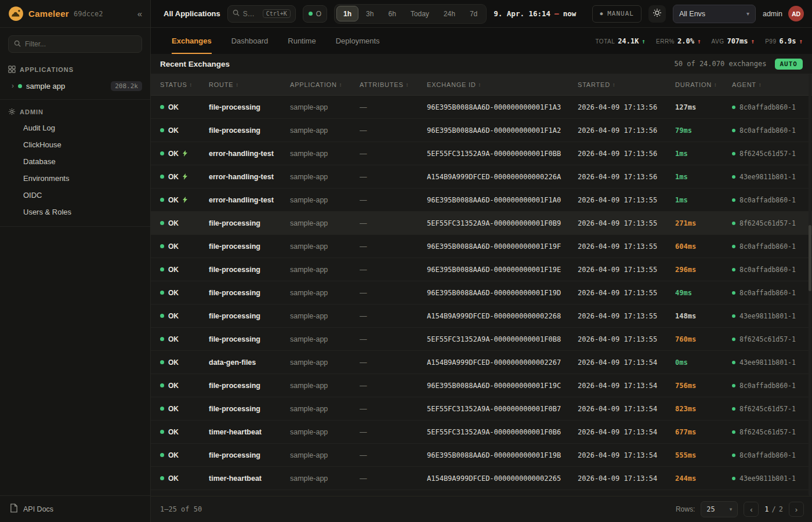 Image resolution: width=812 pixels, height=522 pixels. Describe the element at coordinates (75, 112) in the screenshot. I see `admin-section-header: ADMIN` at that location.